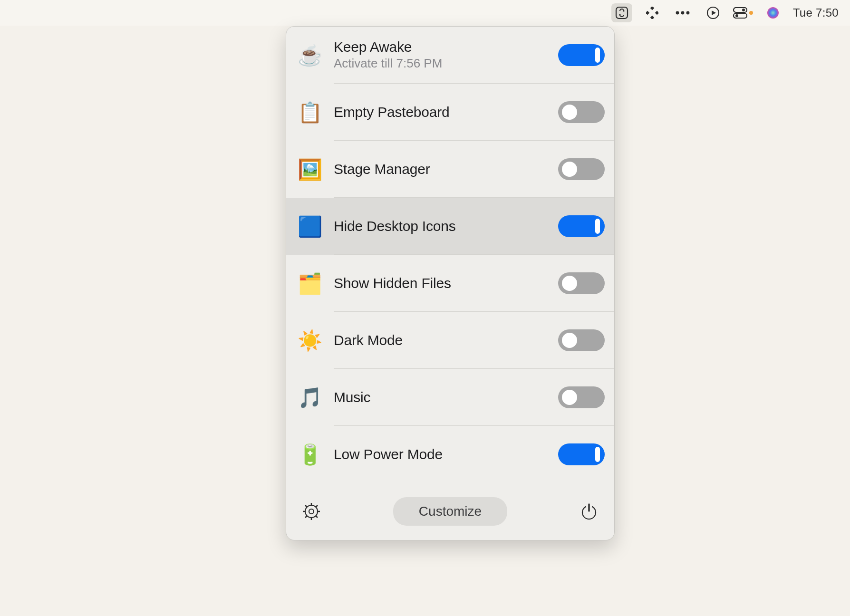 The width and height of the screenshot is (850, 616). I want to click on empty-pasteboard-title: Empty Pasteboard, so click(392, 112).